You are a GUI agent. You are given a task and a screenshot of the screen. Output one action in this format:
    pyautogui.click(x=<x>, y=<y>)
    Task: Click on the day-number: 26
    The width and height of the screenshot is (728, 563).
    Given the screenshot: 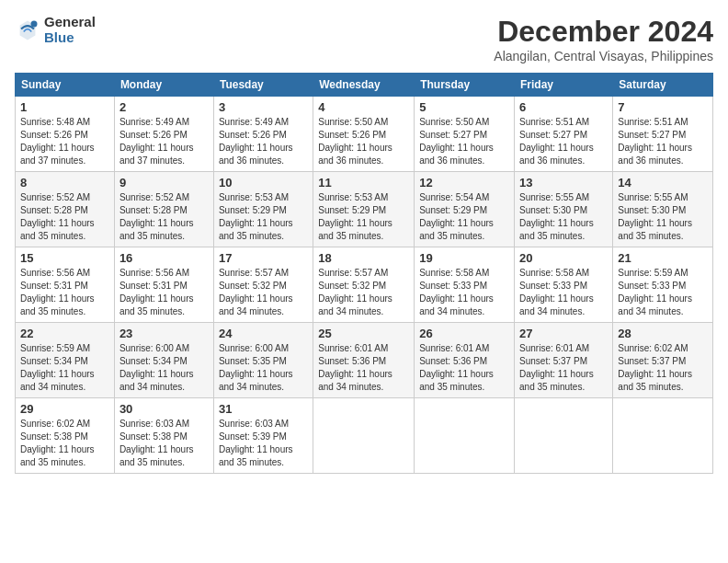 What is the action you would take?
    pyautogui.click(x=464, y=333)
    